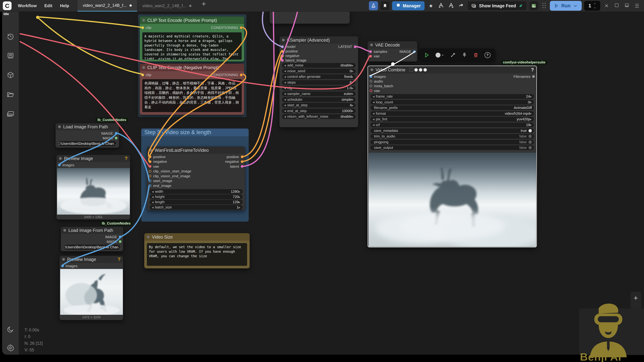 The image size is (644, 362). What do you see at coordinates (408, 6) in the screenshot?
I see `manager-button: Manager` at bounding box center [408, 6].